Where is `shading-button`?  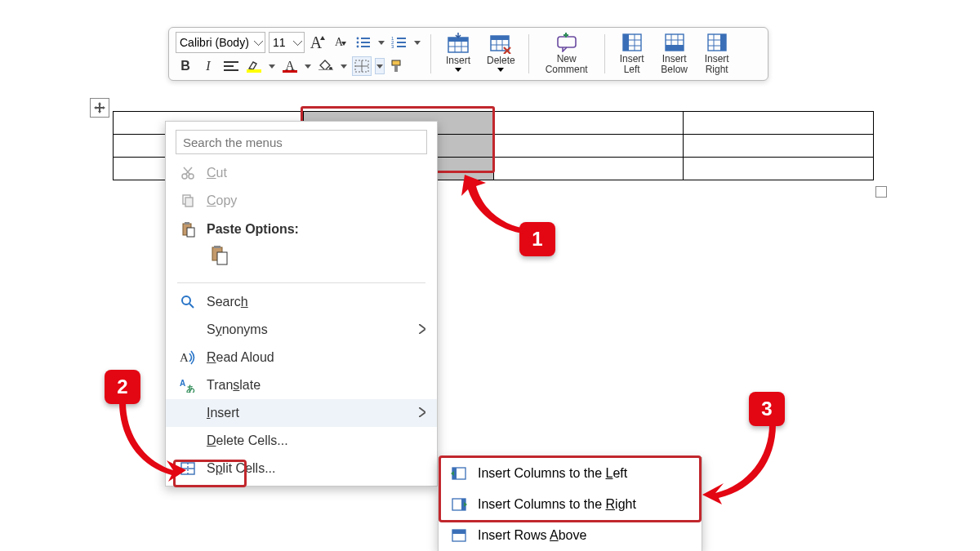
shading-button is located at coordinates (326, 66).